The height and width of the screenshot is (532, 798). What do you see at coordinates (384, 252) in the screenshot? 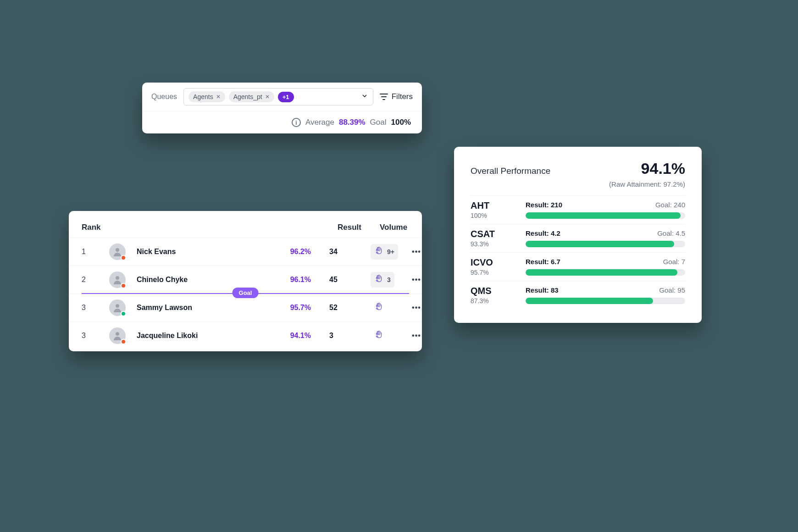
I see `clap-button: 9+` at bounding box center [384, 252].